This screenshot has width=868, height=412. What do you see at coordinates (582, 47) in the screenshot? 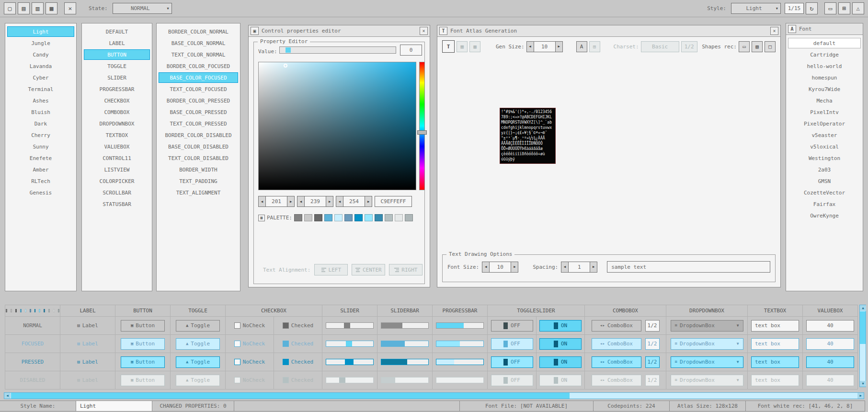
I see `charset-text-button: A` at bounding box center [582, 47].